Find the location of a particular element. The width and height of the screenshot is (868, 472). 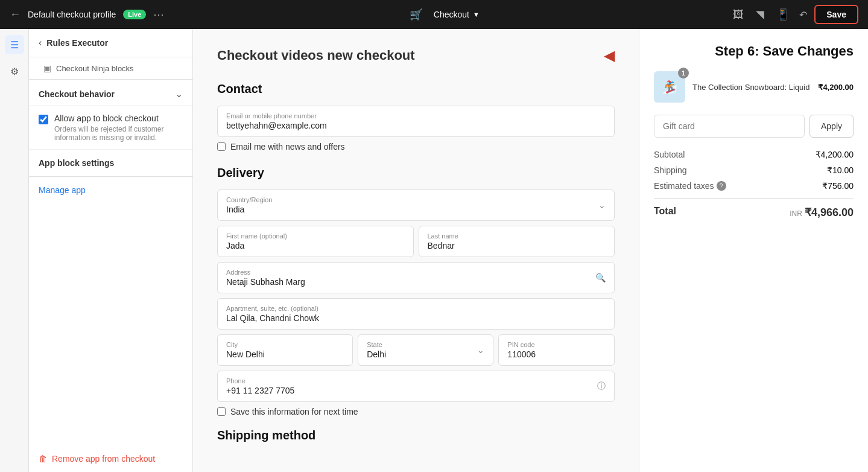

back-button: ← is located at coordinates (15, 14).